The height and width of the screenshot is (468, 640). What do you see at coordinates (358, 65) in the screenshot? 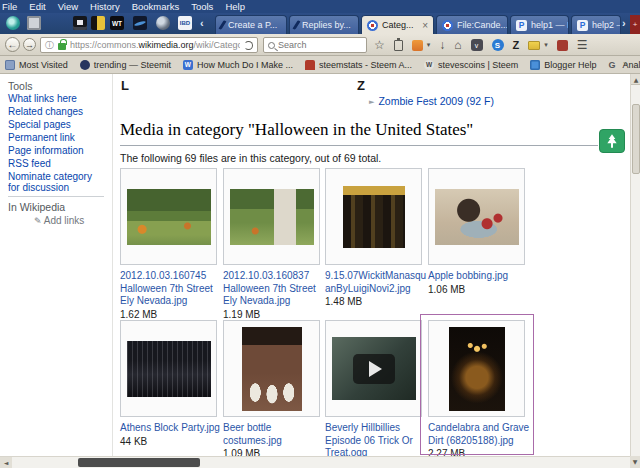
I see `bookmark-steemstats: steemstats - Steem A...` at bounding box center [358, 65].